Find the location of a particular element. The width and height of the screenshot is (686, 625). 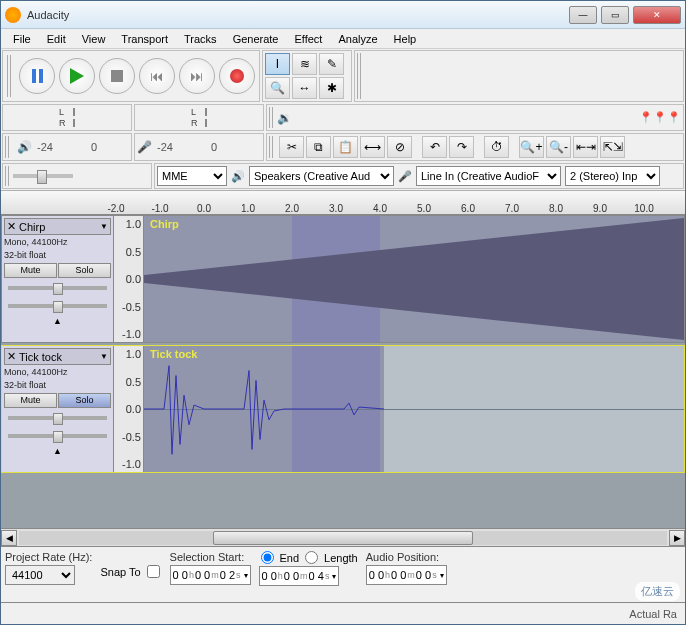

pause-button is located at coordinates (37, 76).